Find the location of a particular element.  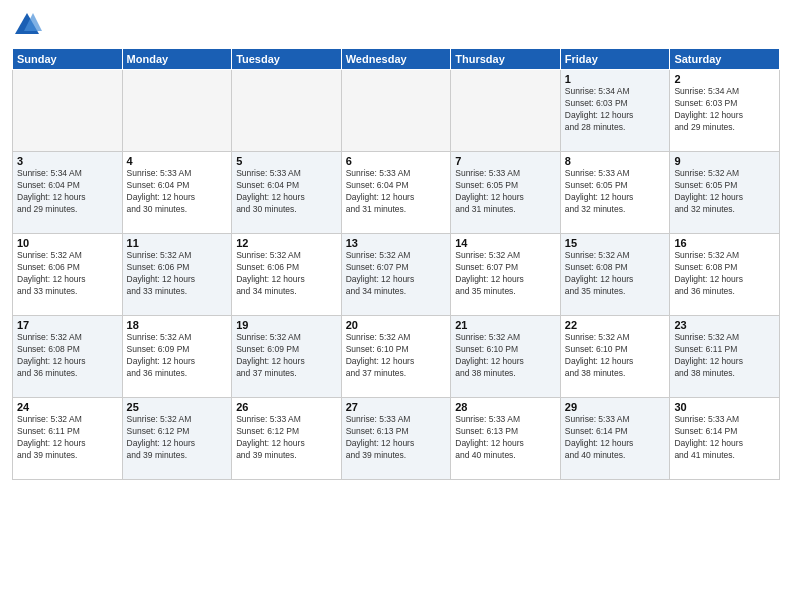

day-info: Sunrise: 5:33 AM Sunset: 6:05 PM Dayligh… is located at coordinates (506, 192).